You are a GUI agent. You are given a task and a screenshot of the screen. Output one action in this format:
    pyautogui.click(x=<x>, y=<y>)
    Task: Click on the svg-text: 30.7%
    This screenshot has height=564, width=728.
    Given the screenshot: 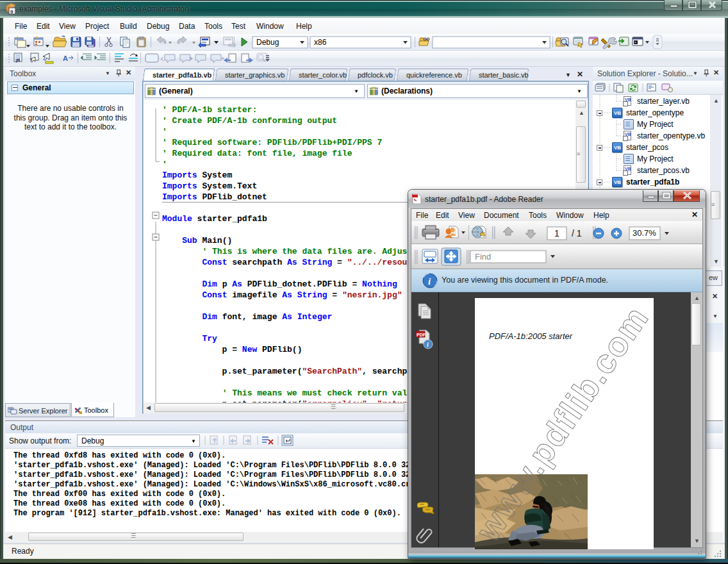 What is the action you would take?
    pyautogui.click(x=645, y=233)
    